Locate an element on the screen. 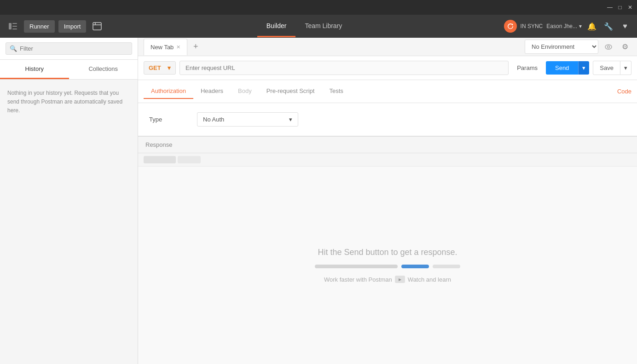  auth-type-selector: No Auth ▾ is located at coordinates (248, 120).